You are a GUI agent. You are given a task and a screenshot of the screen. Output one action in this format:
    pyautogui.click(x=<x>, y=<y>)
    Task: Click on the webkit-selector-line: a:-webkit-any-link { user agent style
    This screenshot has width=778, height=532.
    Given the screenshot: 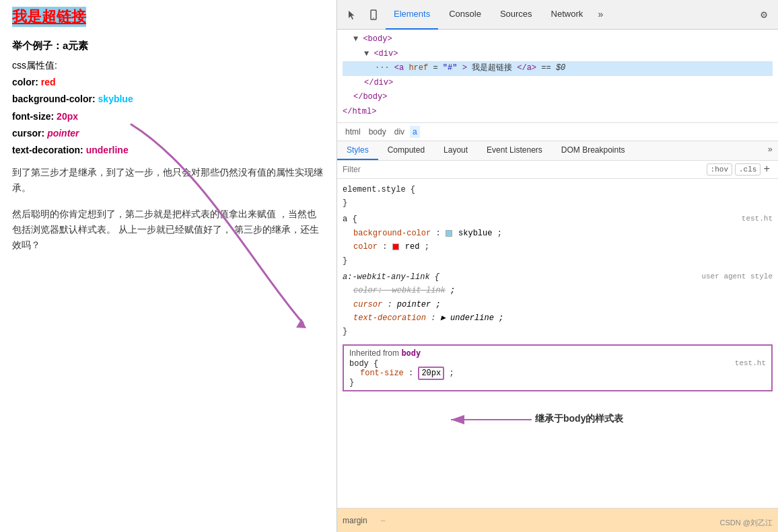 What is the action you would take?
    pyautogui.click(x=557, y=277)
    